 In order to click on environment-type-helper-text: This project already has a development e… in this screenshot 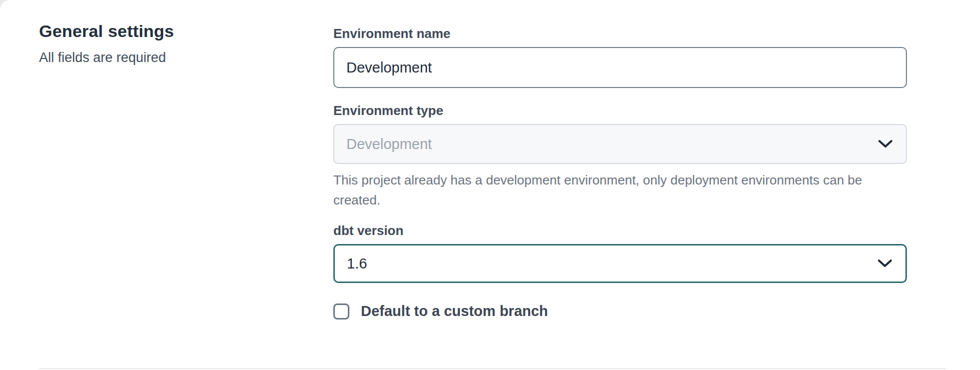, I will do `click(609, 190)`.